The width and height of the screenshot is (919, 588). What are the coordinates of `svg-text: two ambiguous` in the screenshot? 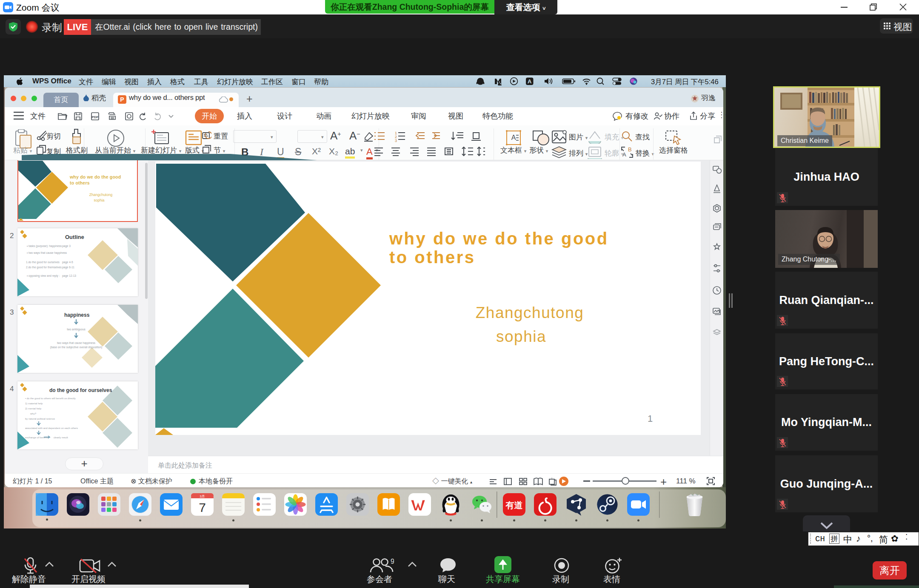 It's located at (76, 330).